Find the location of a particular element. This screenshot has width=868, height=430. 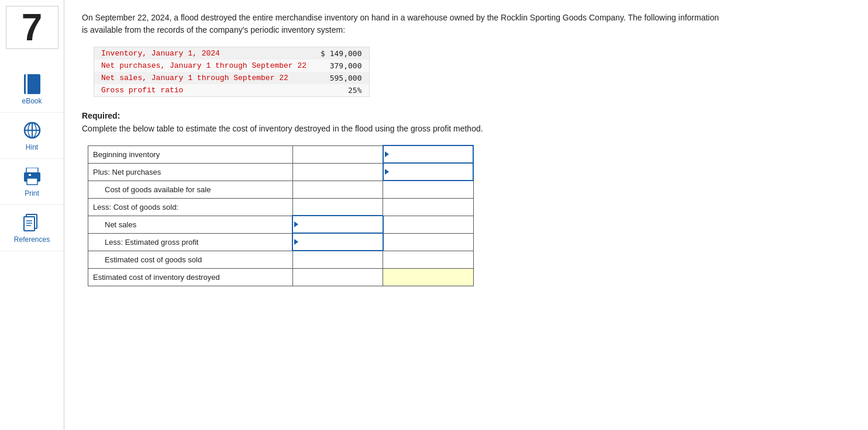

row-label: Plus: Net purchases is located at coordinates (191, 172).